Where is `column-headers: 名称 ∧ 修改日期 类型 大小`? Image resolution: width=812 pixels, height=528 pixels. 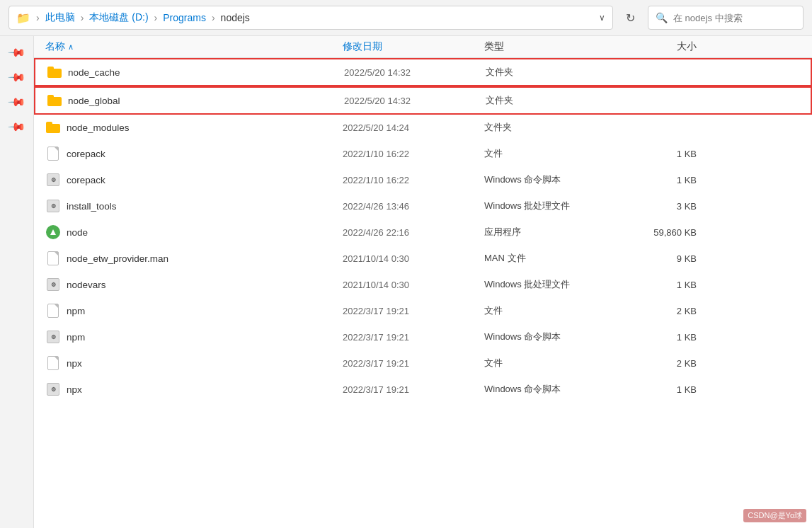
column-headers: 名称 ∧ 修改日期 类型 大小 is located at coordinates (423, 47).